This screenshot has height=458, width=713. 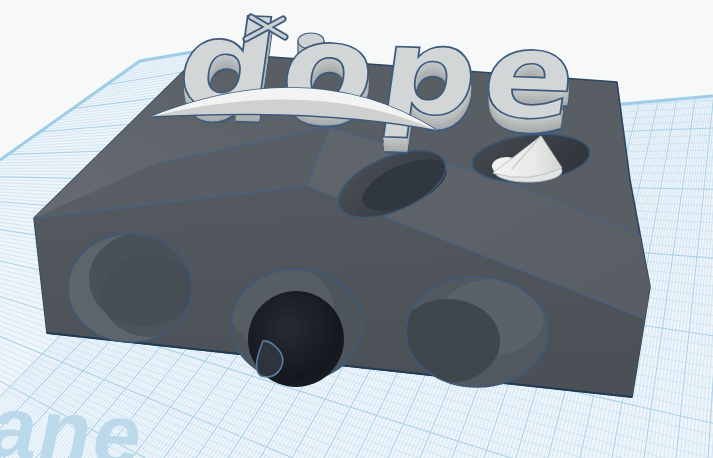 I want to click on letter-serif-flag, so click(x=266, y=28).